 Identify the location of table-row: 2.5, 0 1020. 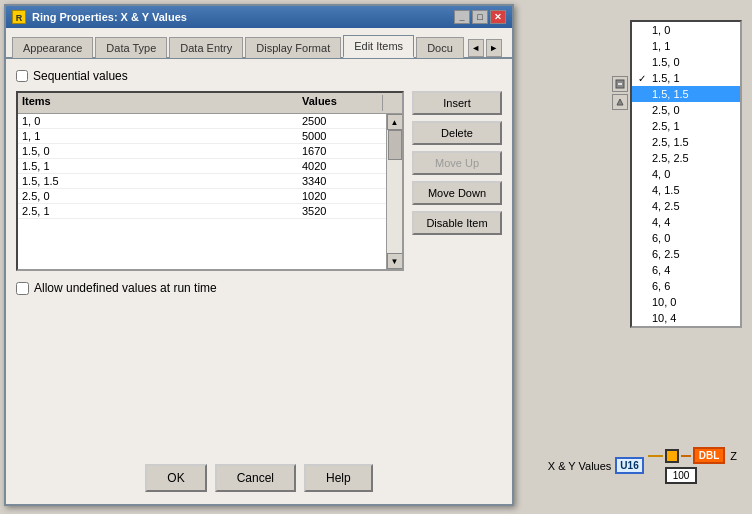
(202, 196).